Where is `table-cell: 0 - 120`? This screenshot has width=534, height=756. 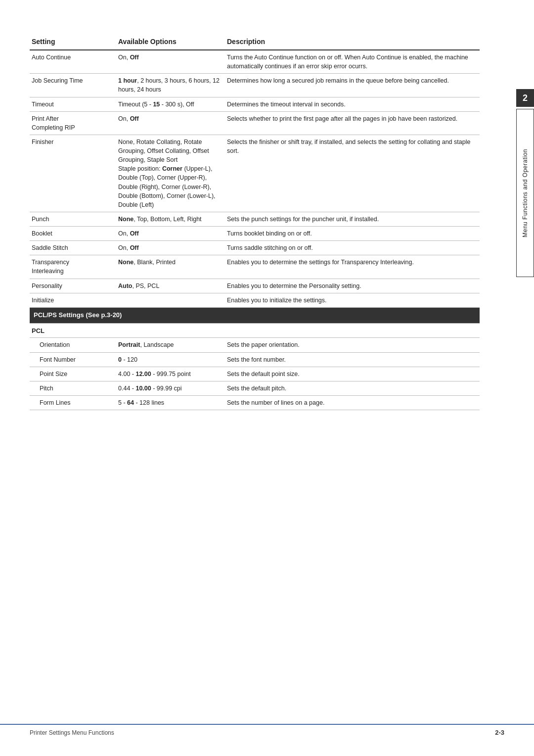
table-cell: 0 - 120 is located at coordinates (171, 359).